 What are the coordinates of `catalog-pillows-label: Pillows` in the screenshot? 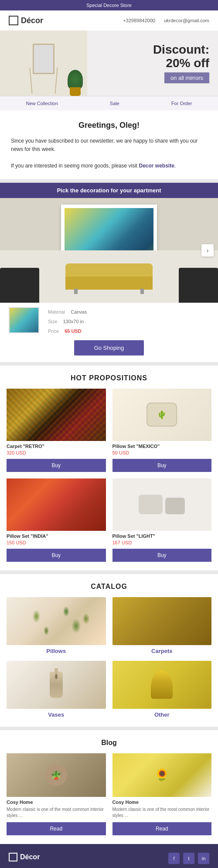 It's located at (56, 651).